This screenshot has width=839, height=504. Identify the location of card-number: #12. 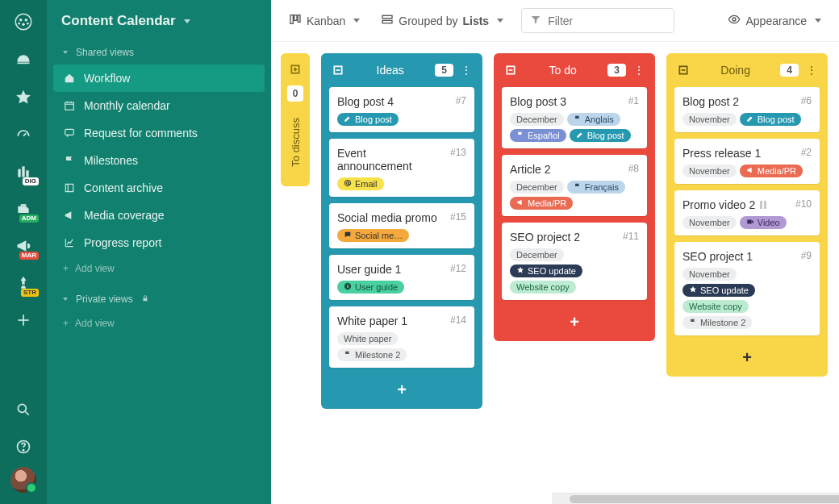
(458, 269).